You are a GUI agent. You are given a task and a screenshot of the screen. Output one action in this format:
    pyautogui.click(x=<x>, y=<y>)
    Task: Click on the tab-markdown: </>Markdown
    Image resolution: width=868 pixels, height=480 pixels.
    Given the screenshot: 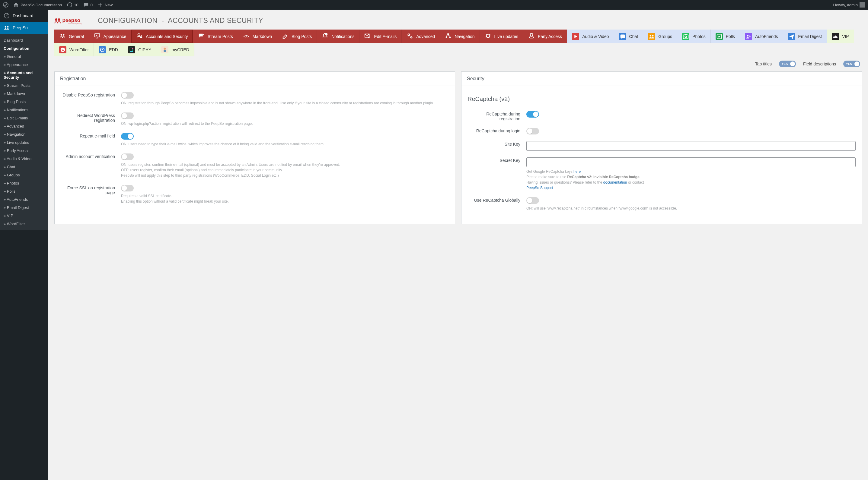 What is the action you would take?
    pyautogui.click(x=258, y=36)
    